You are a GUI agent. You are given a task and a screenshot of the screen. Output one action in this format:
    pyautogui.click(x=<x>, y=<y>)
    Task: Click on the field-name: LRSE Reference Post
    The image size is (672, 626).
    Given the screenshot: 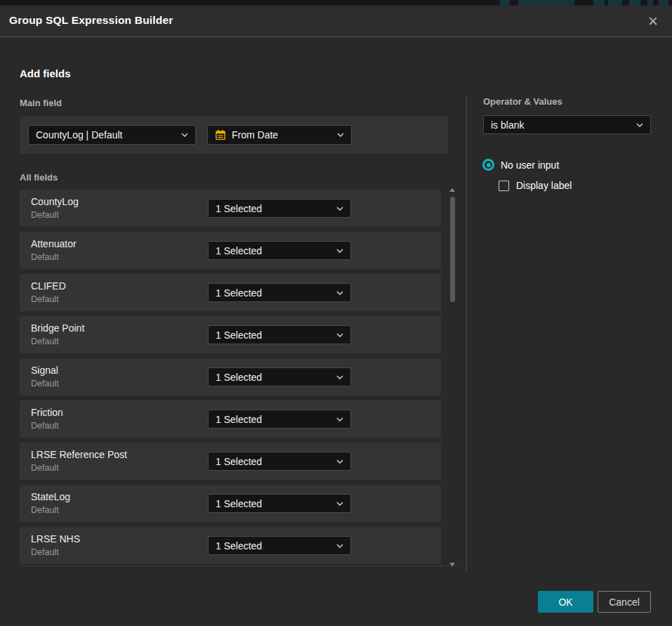 What is the action you would take?
    pyautogui.click(x=79, y=455)
    